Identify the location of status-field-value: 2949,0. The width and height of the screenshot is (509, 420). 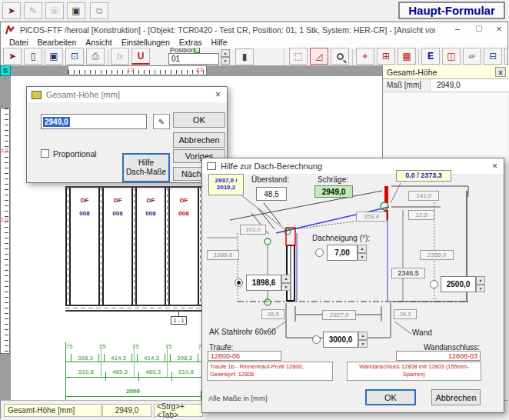
(127, 411).